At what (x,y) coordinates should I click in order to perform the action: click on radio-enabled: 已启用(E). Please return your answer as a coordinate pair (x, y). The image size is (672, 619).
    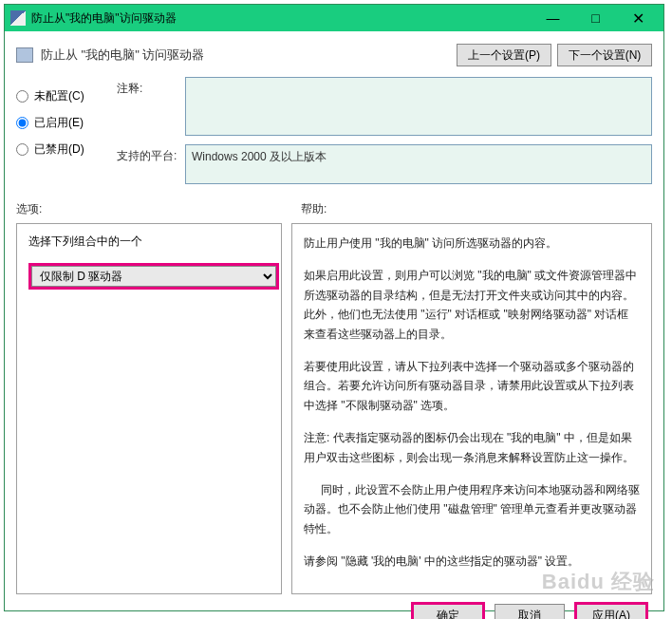
    Looking at the image, I should click on (62, 122).